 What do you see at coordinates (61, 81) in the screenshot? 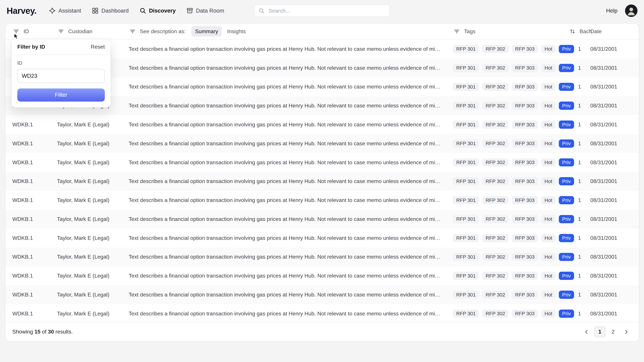
I see `filter-popover-body: ID Filter` at bounding box center [61, 81].